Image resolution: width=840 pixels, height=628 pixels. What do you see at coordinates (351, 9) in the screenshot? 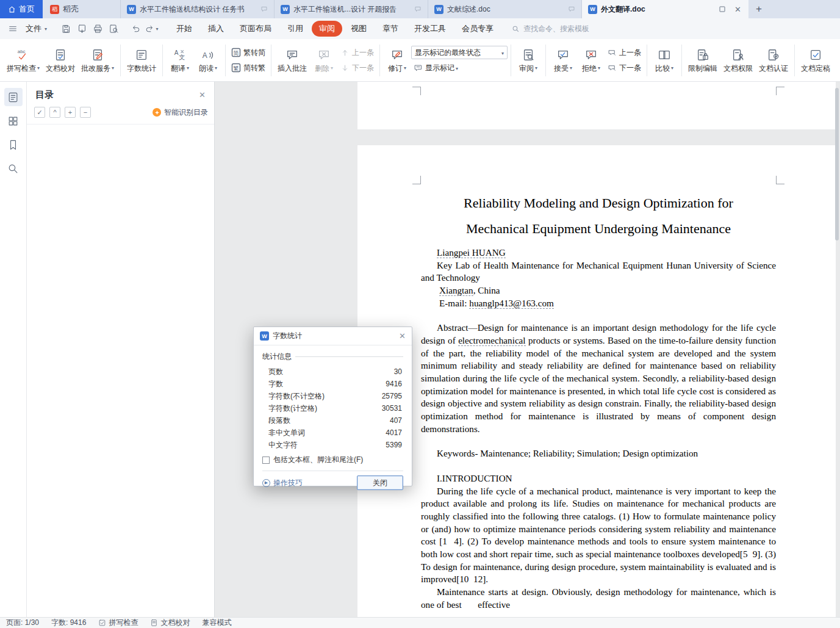
I see `doc-tab-kaitibaogao: W 水平工件输送机...设计 开题报告` at bounding box center [351, 9].